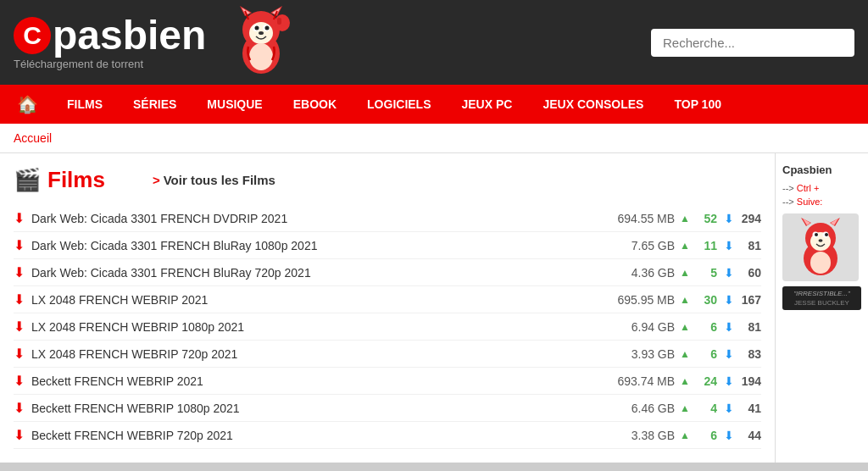 The image size is (868, 471). Describe the element at coordinates (110, 36) in the screenshot. I see `logo-name: Cpasbien` at that location.